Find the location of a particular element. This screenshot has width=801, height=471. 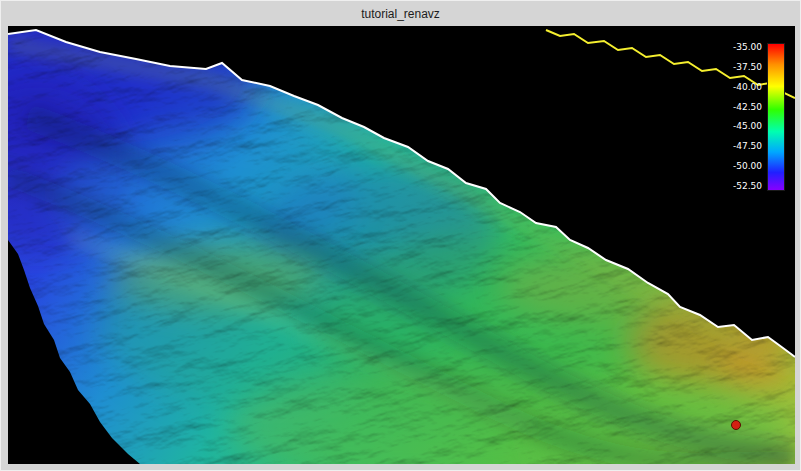

legend-tick-label: -45.00 is located at coordinates (748, 126).